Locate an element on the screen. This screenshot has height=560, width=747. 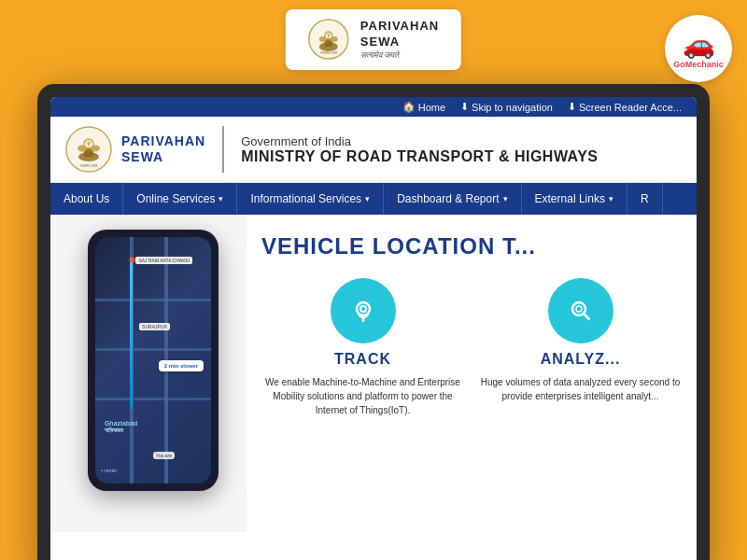
nav-external-links: External Links ▾ is located at coordinates (575, 199).